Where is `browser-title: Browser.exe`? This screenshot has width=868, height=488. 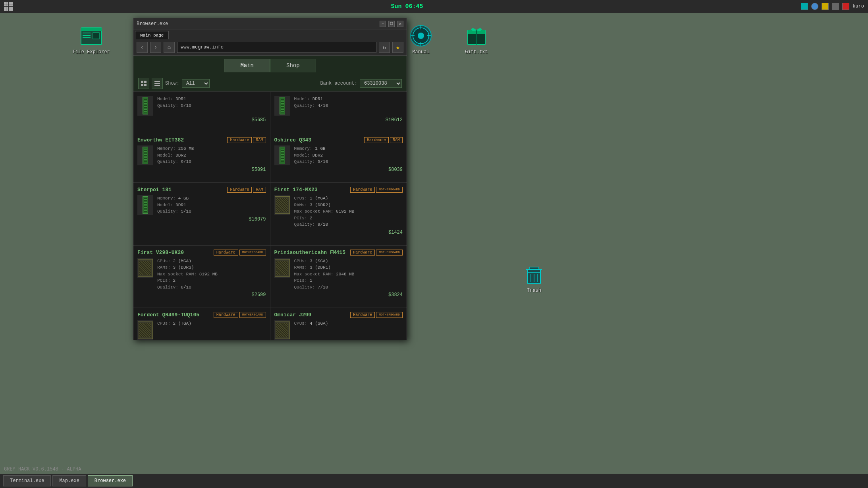
browser-title: Browser.exe is located at coordinates (152, 24).